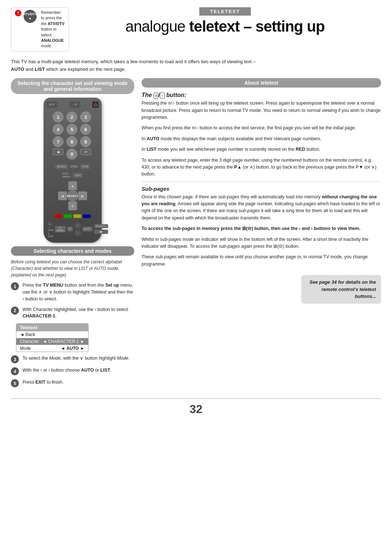  I want to click on numpad: 1 2 3 4 5 6 7 8 9 ◀ 0 ↩, so click(73, 136).